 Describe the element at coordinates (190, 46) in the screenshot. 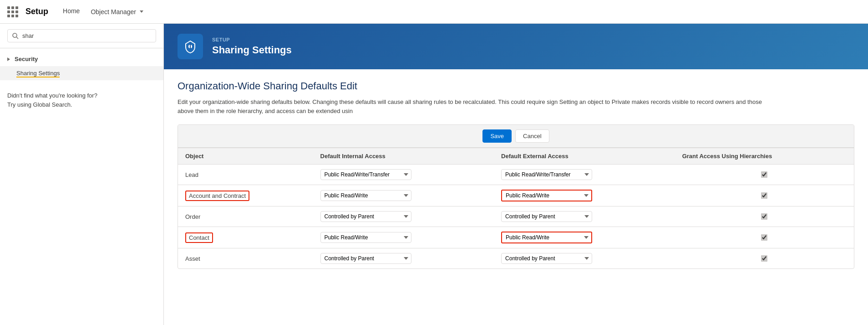

I see `header-icon` at that location.